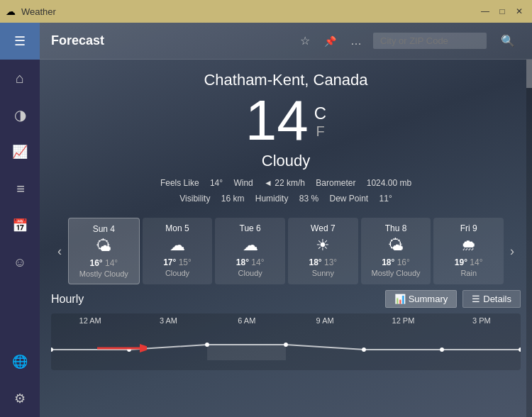 Image resolution: width=532 pixels, height=417 pixels. I want to click on forecast-day-label: Fri 9, so click(468, 228).